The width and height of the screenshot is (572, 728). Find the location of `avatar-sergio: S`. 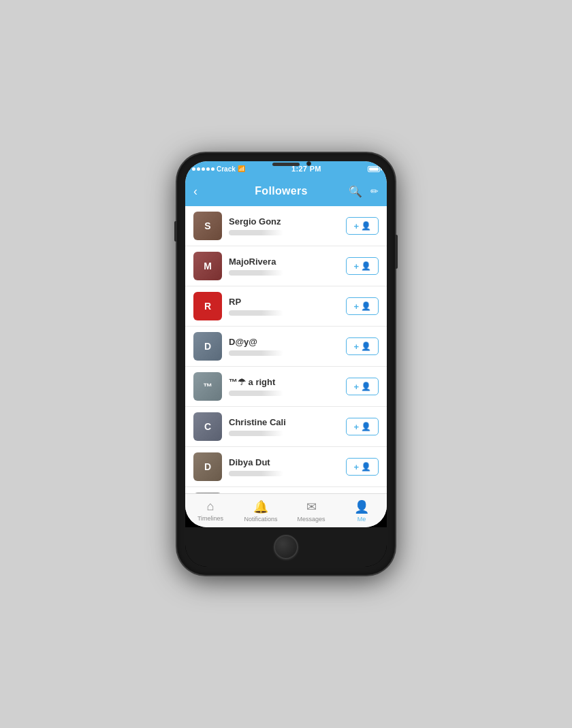

avatar-sergio: S is located at coordinates (208, 226).